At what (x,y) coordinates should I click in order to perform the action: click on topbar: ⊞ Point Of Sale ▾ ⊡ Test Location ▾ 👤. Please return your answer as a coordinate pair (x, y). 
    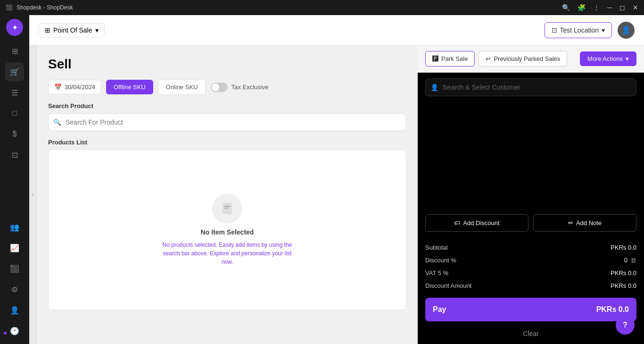
    Looking at the image, I should click on (337, 30).